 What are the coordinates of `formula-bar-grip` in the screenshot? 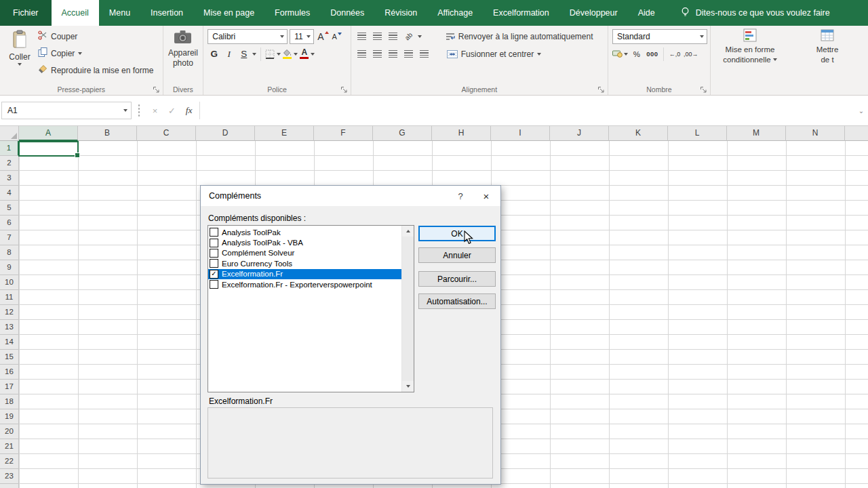 It's located at (139, 110).